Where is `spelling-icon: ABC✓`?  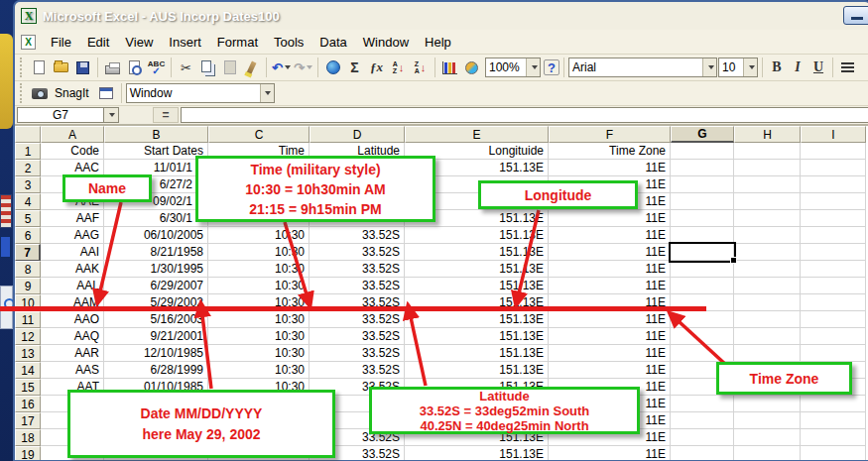 spelling-icon: ABC✓ is located at coordinates (157, 67).